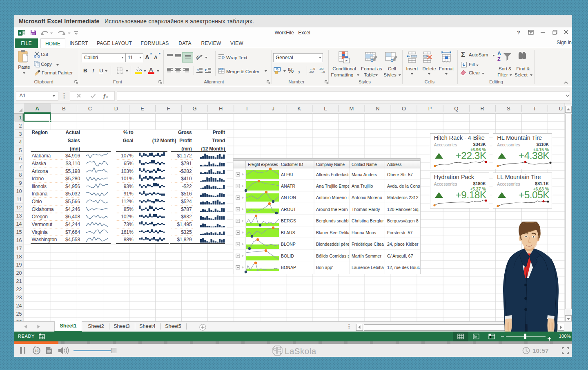 This screenshot has height=370, width=588. Describe the element at coordinates (19, 265) in the screenshot. I see `svg-text: 19` at that location.